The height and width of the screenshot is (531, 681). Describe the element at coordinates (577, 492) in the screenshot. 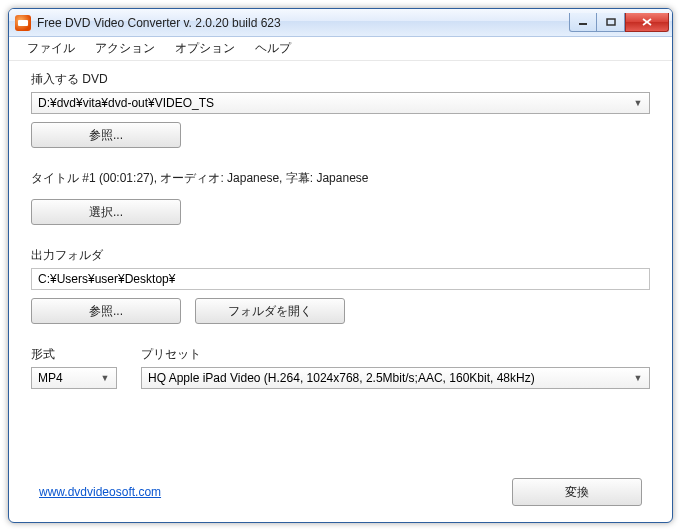

I see `convert-button: 変換` at that location.